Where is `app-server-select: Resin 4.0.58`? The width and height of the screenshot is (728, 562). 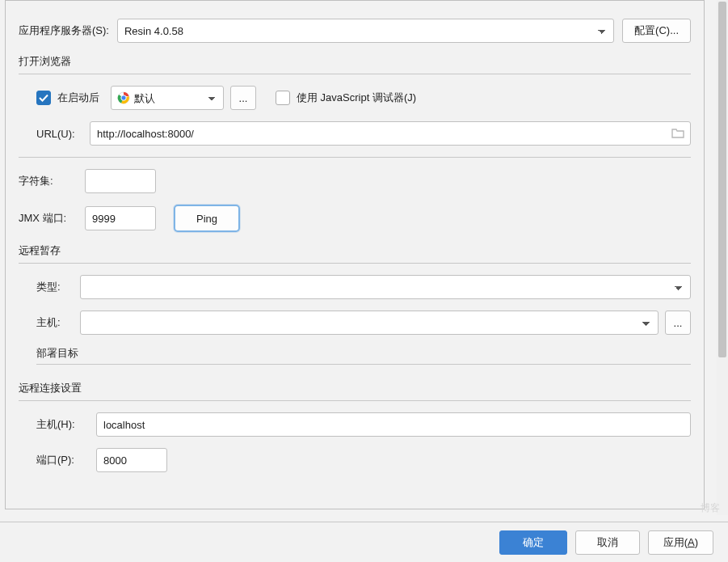 app-server-select: Resin 4.0.58 is located at coordinates (365, 31).